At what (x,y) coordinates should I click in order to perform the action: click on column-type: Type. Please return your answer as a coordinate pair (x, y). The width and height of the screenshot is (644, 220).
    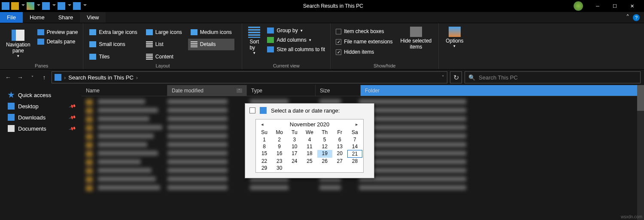
    Looking at the image, I should click on (281, 90).